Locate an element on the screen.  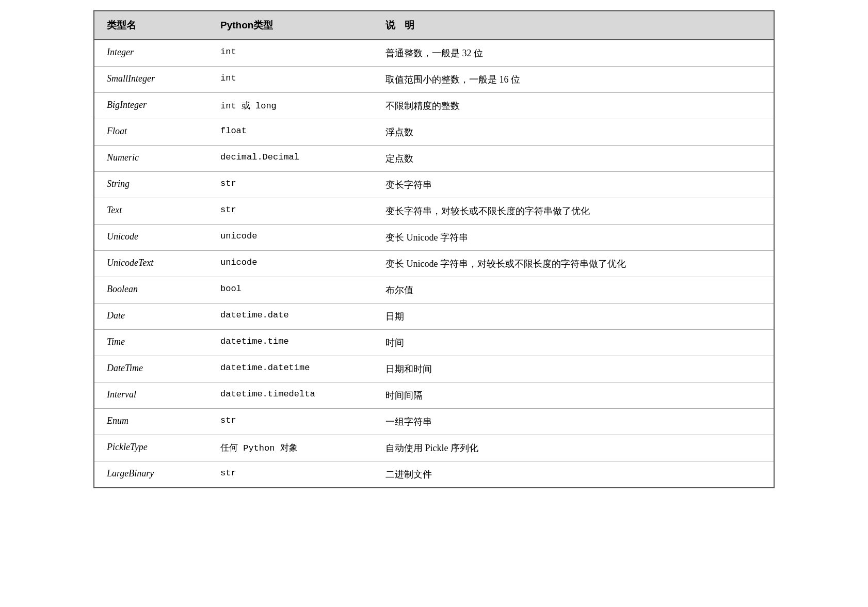
table-row: Booleanbool布尔值 is located at coordinates (434, 290).